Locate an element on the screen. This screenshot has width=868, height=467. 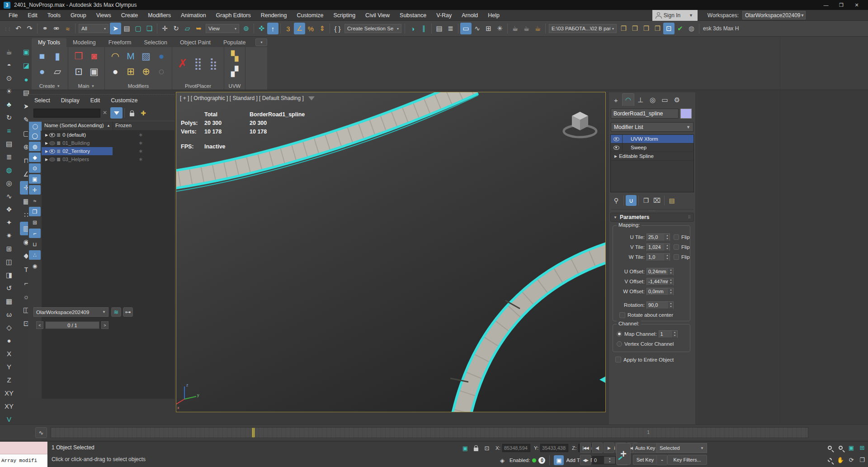
mirror-tool-icon: ◫ is located at coordinates (9, 262).